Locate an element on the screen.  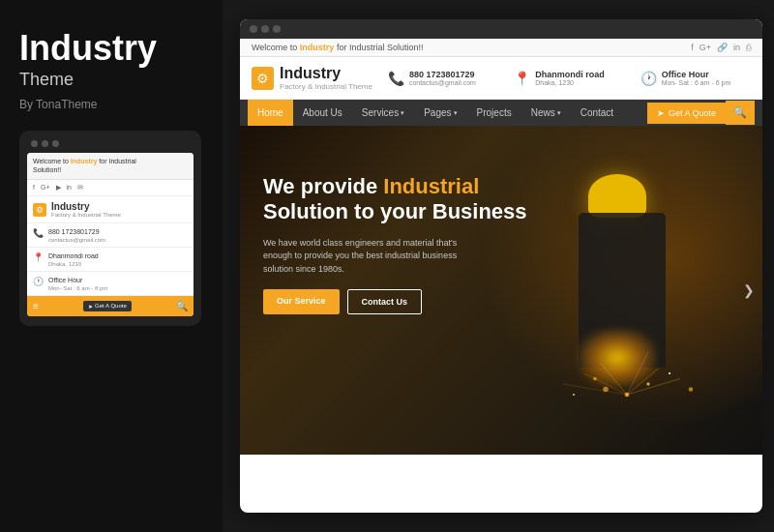
desktop-logo: ⚙ Industry Factory & Industrial Theme is located at coordinates (312, 77).